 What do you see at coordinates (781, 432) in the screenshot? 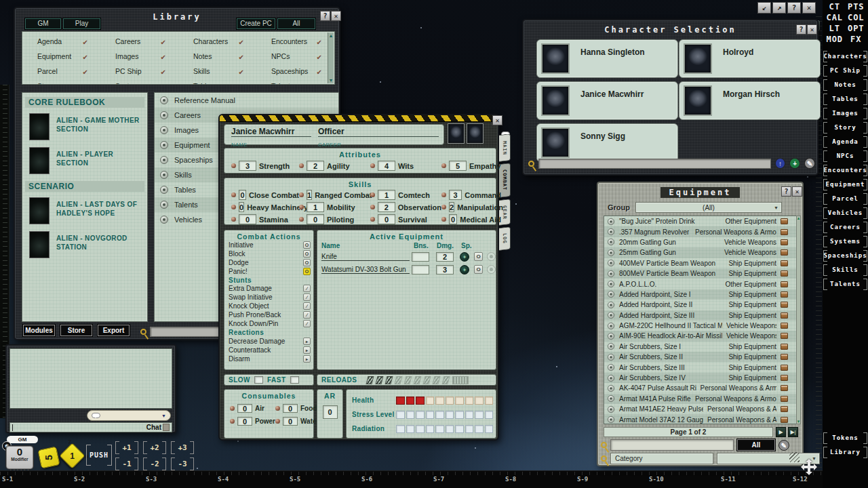
I see `next-page-button: ▶` at bounding box center [781, 432].